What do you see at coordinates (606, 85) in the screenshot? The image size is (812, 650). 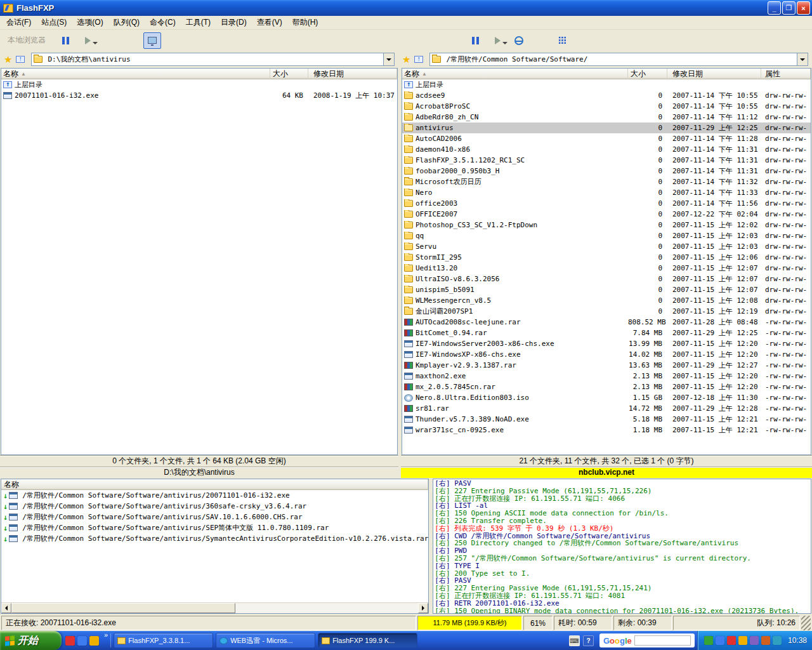 I see `上层目录-button: 上层目录` at bounding box center [606, 85].